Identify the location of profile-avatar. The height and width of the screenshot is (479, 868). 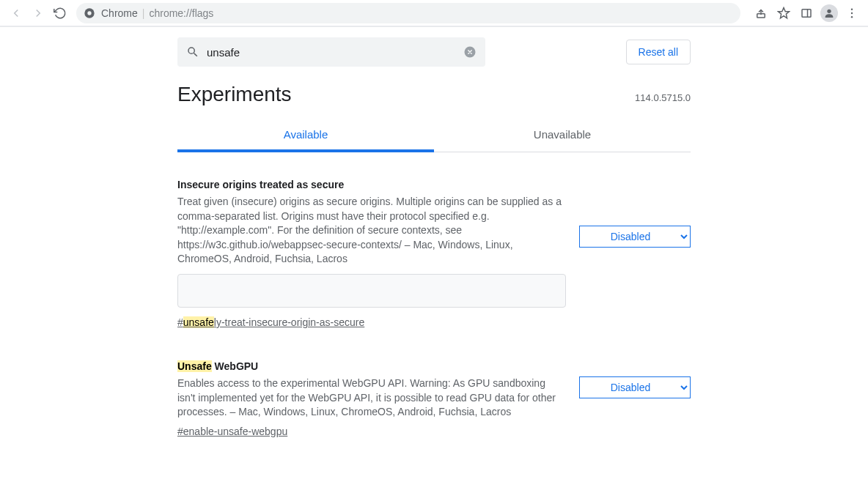
(829, 13).